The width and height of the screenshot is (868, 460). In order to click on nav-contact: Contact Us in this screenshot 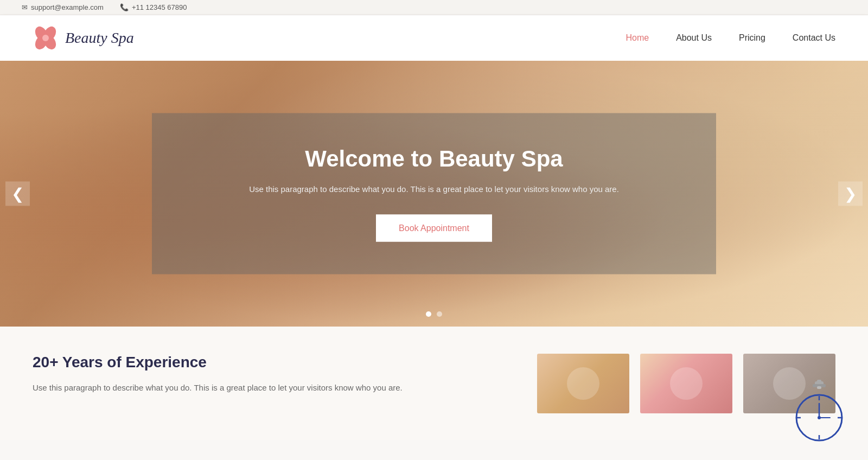, I will do `click(814, 38)`.